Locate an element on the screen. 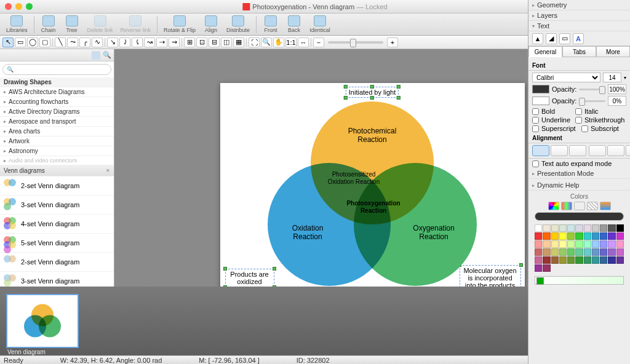 This screenshot has height=364, width=630. strikethrough-checkbox: Strikethrough is located at coordinates (594, 120).